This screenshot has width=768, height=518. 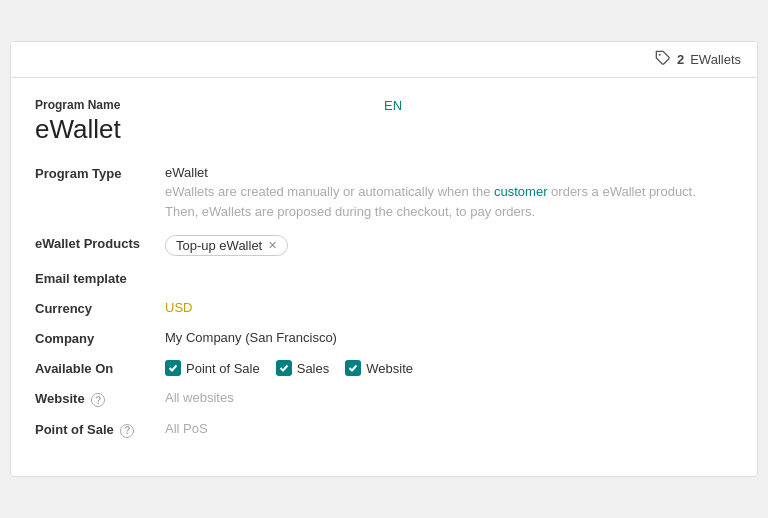 I want to click on point-of-sale-label: Point of Sale ?, so click(x=100, y=430).